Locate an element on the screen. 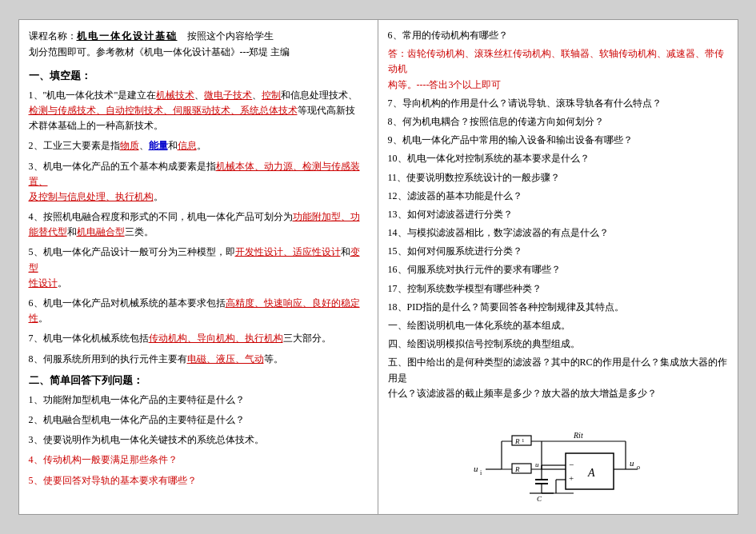  answer-6: 答：齿轮传动机构、滚珠丝杠传动机构、联轴器、软轴传动机构、减速器、带传动机构等。… is located at coordinates (558, 70).